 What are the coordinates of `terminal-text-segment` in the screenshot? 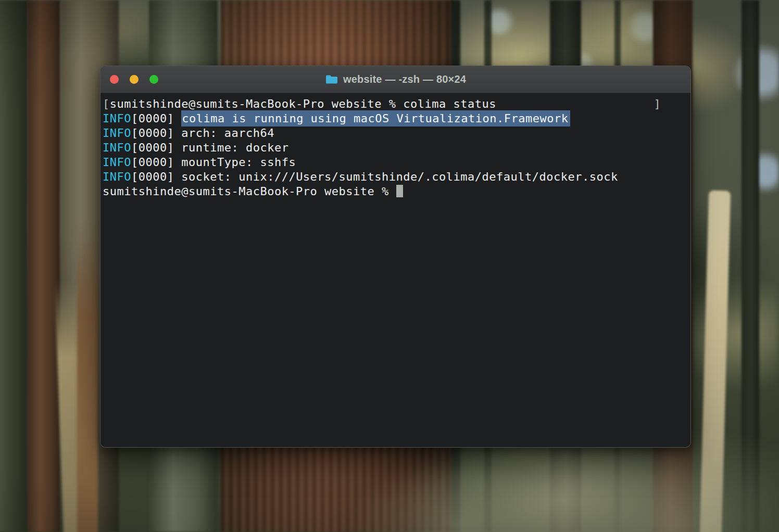 It's located at (575, 104).